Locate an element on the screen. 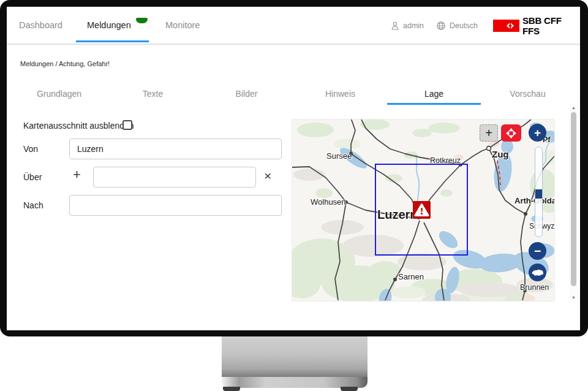 This screenshot has width=588, height=391. map-label-zug: Zug is located at coordinates (500, 154).